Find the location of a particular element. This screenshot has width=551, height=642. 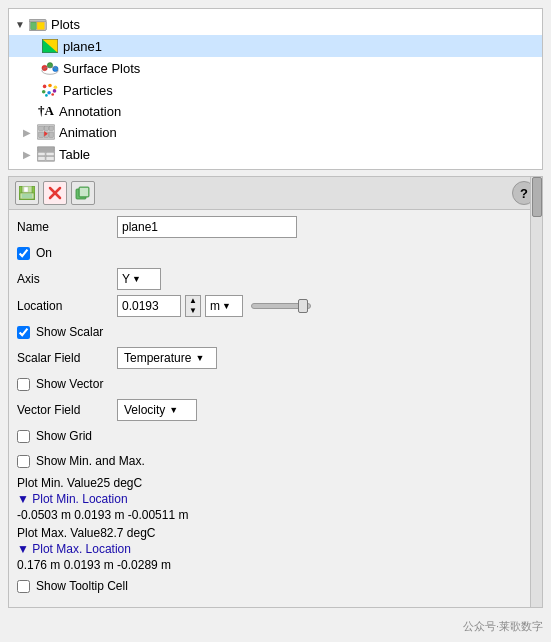

table-icon is located at coordinates (46, 154).